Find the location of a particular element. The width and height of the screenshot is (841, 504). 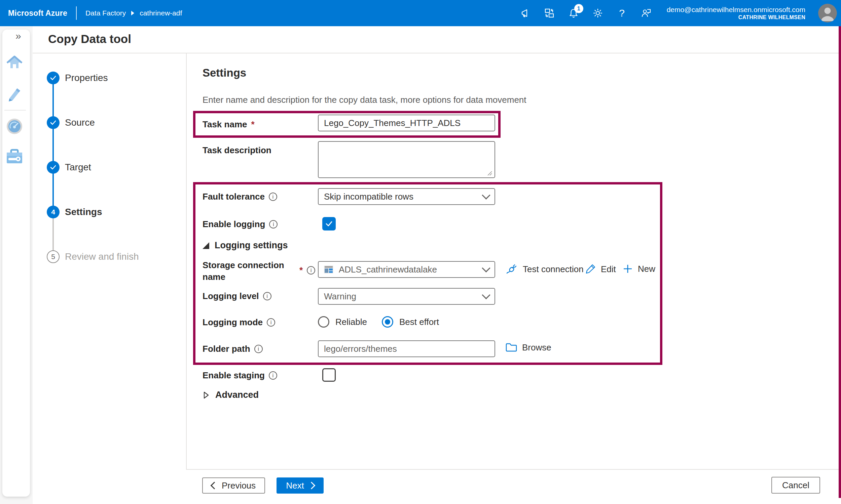

gauge-icon is located at coordinates (14, 126).